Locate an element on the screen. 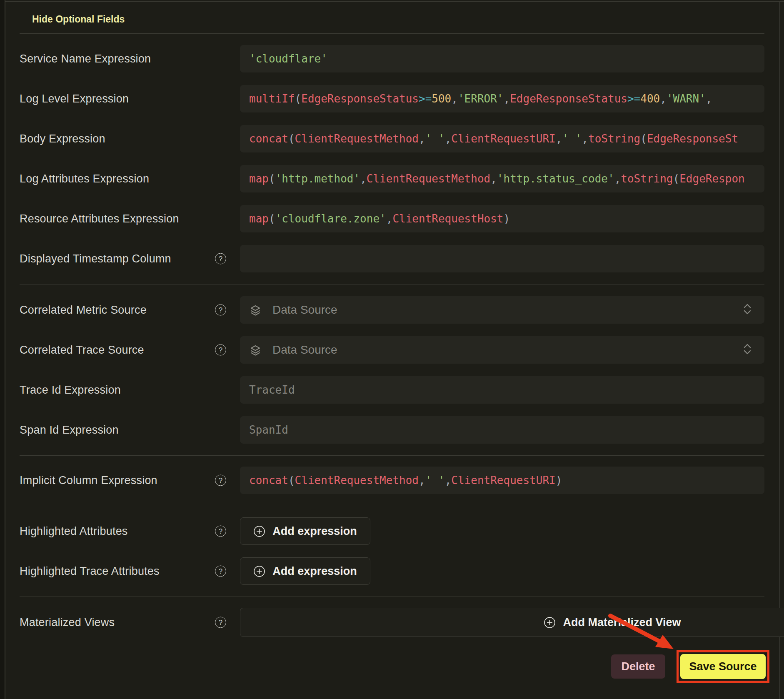 The height and width of the screenshot is (699, 784). service-name-expression-input: 'cloudflare' is located at coordinates (502, 59).